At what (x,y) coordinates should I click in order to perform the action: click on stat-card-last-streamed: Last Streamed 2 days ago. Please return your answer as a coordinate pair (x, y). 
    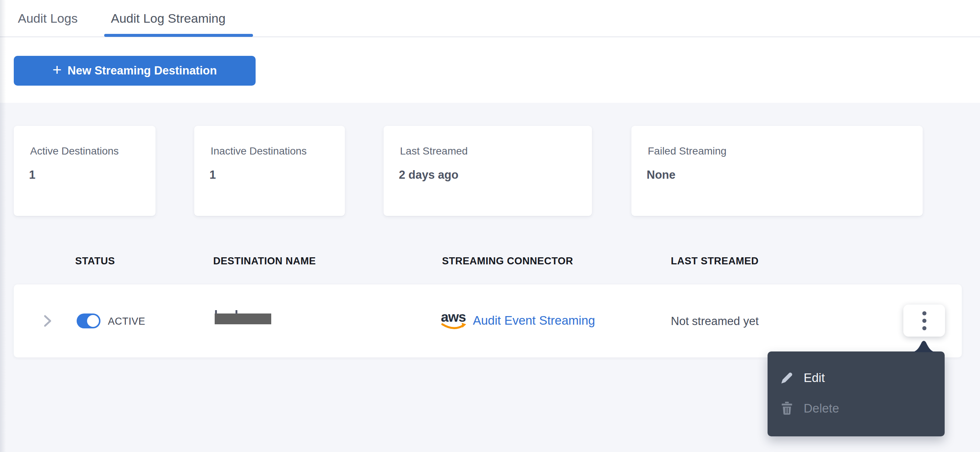
    Looking at the image, I should click on (488, 171).